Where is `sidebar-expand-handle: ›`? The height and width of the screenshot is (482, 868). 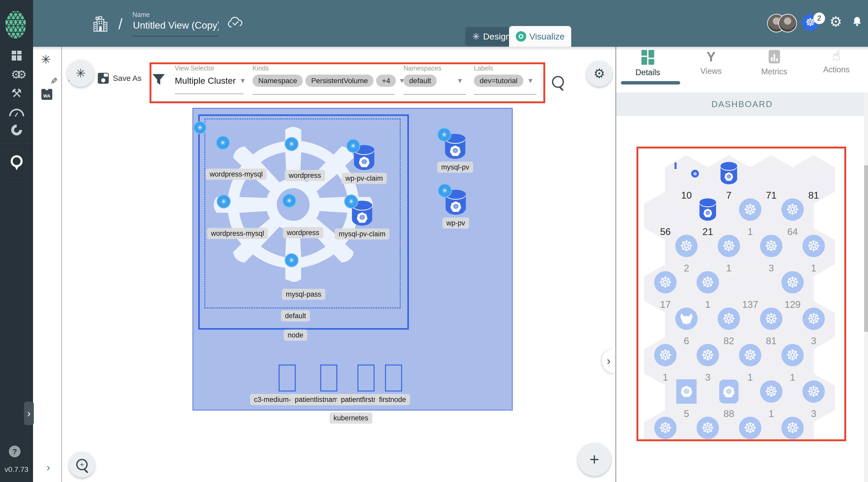 sidebar-expand-handle: › is located at coordinates (29, 413).